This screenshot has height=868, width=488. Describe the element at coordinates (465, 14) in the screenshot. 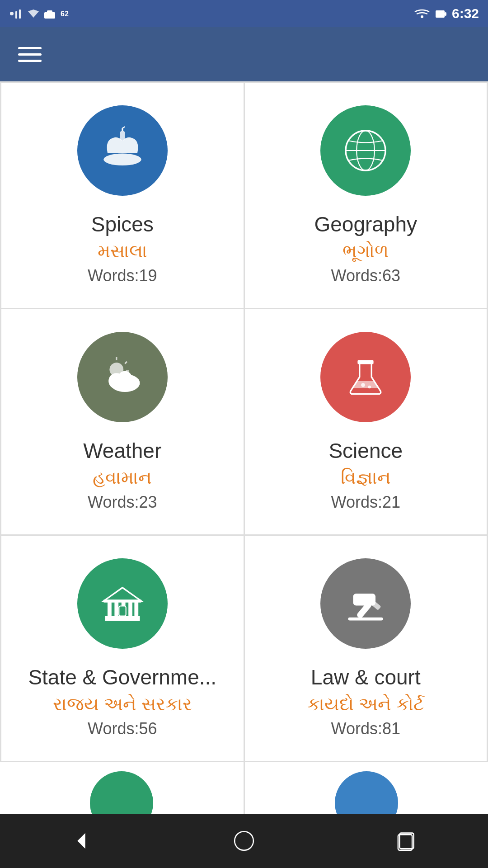

I see `status-time: 6:32` at that location.